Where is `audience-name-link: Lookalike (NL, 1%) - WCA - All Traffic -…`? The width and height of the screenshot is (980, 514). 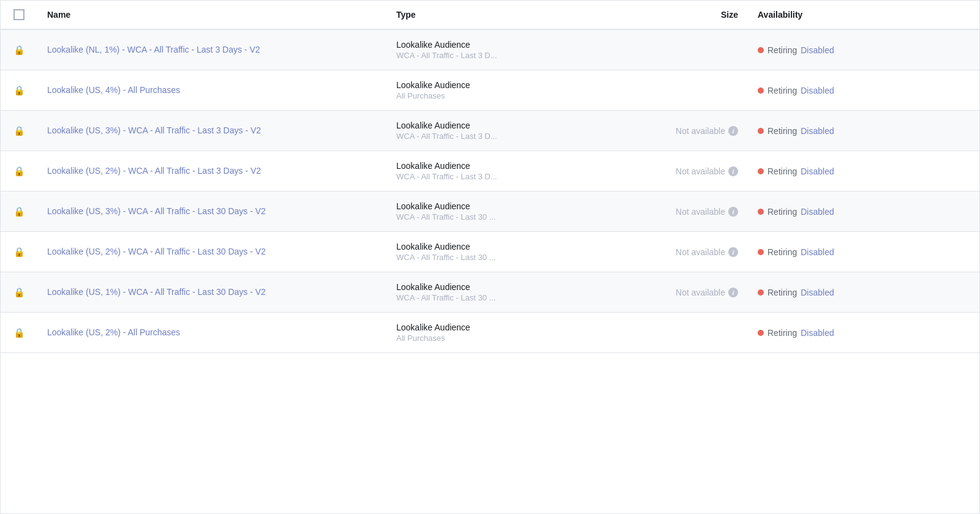
audience-name-link: Lookalike (NL, 1%) - WCA - All Traffic -… is located at coordinates (154, 50).